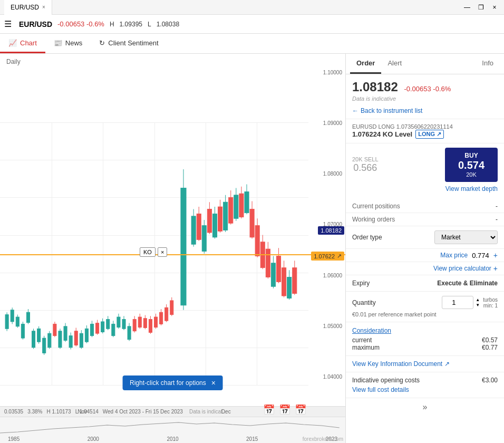  Describe the element at coordinates (95, 24) in the screenshot. I see `change-pct: -0.6%` at that location.